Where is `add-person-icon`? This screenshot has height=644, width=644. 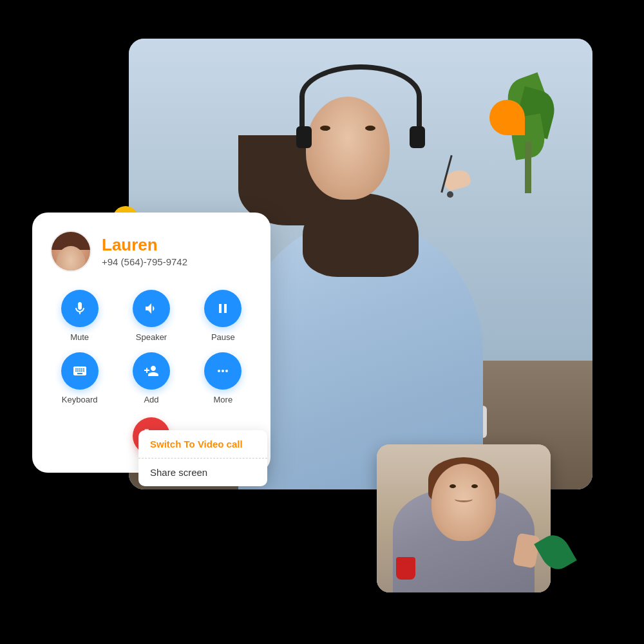 add-person-icon is located at coordinates (151, 371).